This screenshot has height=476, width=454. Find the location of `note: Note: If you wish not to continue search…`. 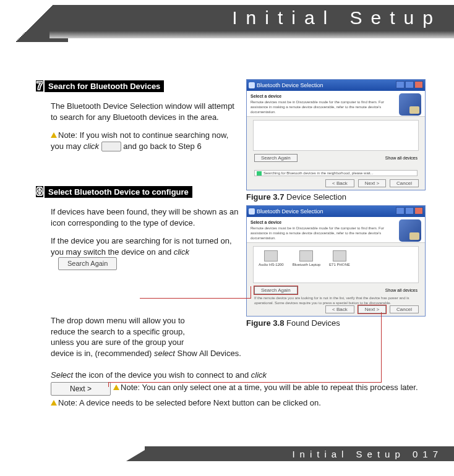

note: Note: If you wish not to continue search… is located at coordinates (147, 141).